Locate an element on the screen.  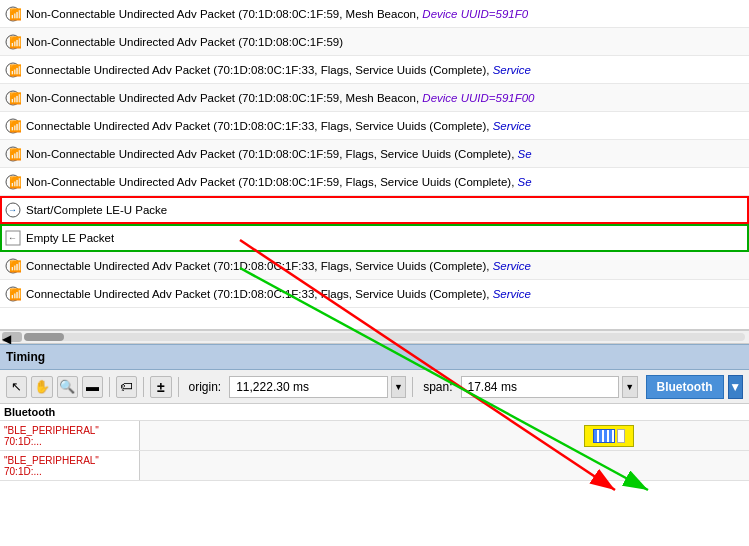
origin-input is located at coordinates (308, 387).